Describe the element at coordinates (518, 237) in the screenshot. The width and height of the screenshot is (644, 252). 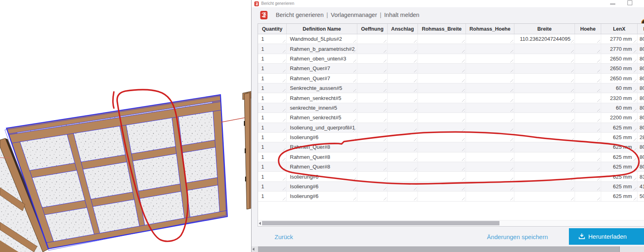
I see `save-changes-link: Änderungen speichern` at that location.